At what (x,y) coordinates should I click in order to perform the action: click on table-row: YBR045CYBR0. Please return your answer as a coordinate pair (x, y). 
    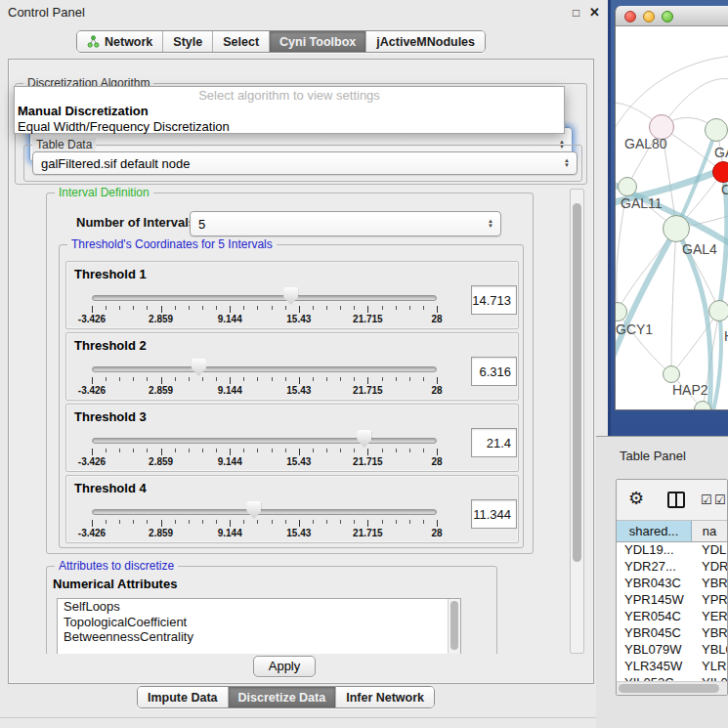
    Looking at the image, I should click on (672, 633).